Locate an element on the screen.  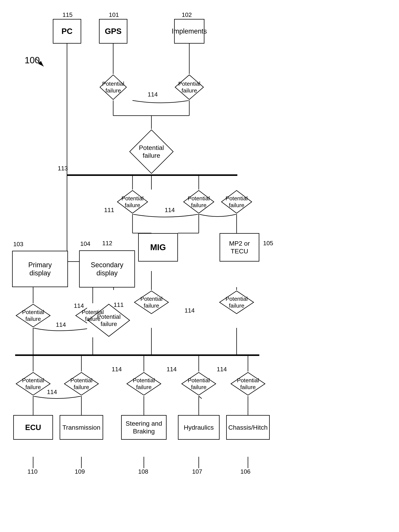
mp2-box: MP2 orTECU is located at coordinates (239, 247).